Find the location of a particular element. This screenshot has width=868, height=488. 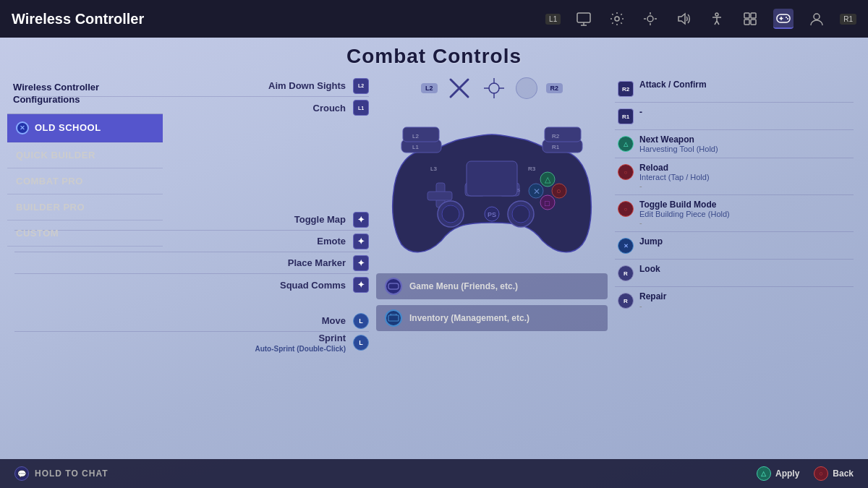

game-menu-label: Game Menu (Friends, etc.) is located at coordinates (464, 286).